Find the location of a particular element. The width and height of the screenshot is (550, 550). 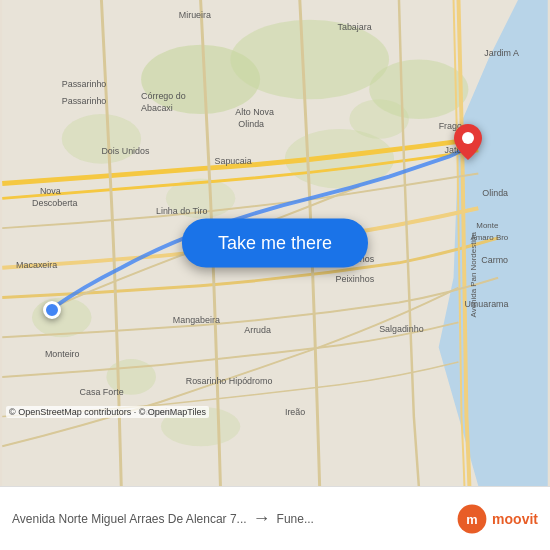

svg-text: Mirueira is located at coordinates (195, 15).